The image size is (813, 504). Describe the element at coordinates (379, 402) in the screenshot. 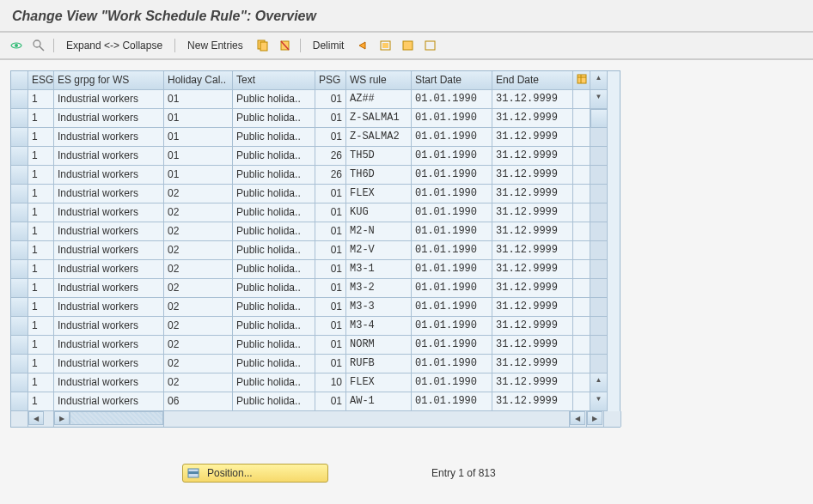

I see `cell-wsrule: AW-1` at that location.